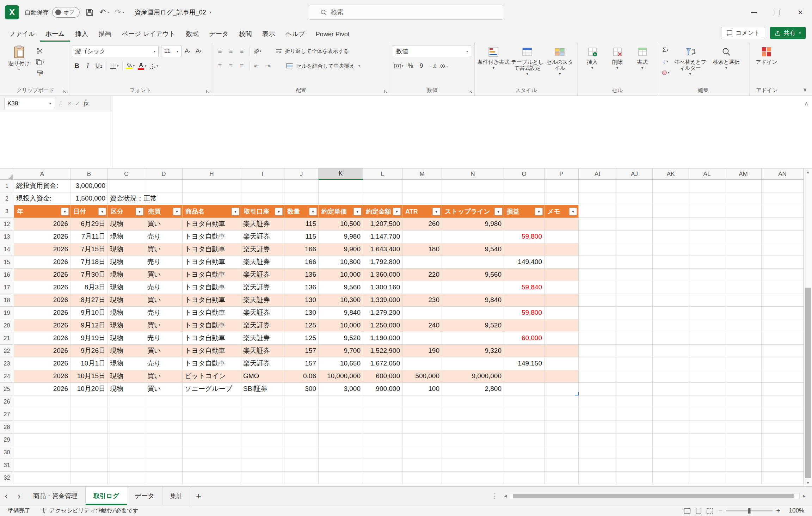 The height and width of the screenshot is (516, 812). Describe the element at coordinates (539, 211) in the screenshot. I see `filter-button-O: ▾` at that location.